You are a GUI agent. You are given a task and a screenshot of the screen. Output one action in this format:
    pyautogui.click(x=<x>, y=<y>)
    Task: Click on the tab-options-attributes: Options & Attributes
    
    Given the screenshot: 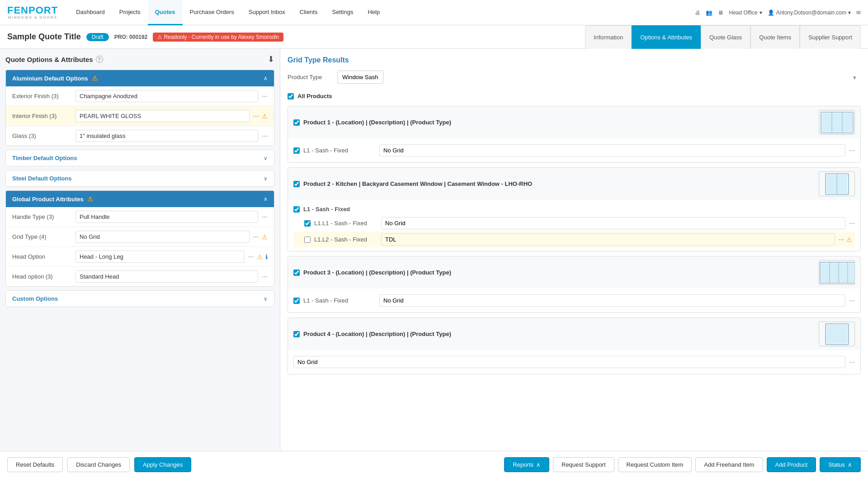 What is the action you would take?
    pyautogui.click(x=666, y=37)
    